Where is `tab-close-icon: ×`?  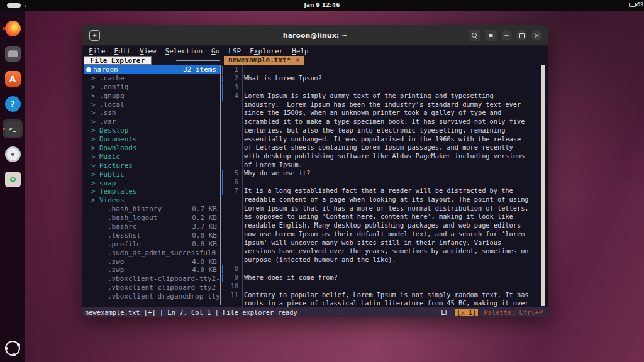
tab-close-icon: × is located at coordinates (298, 60).